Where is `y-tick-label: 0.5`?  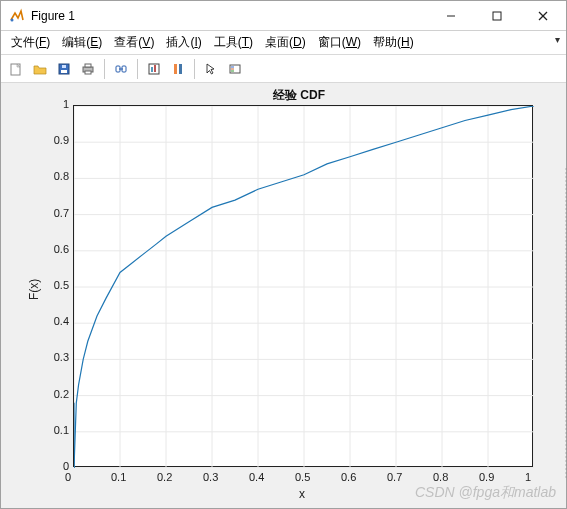
y-tick-label: 0.5 is located at coordinates (59, 285).